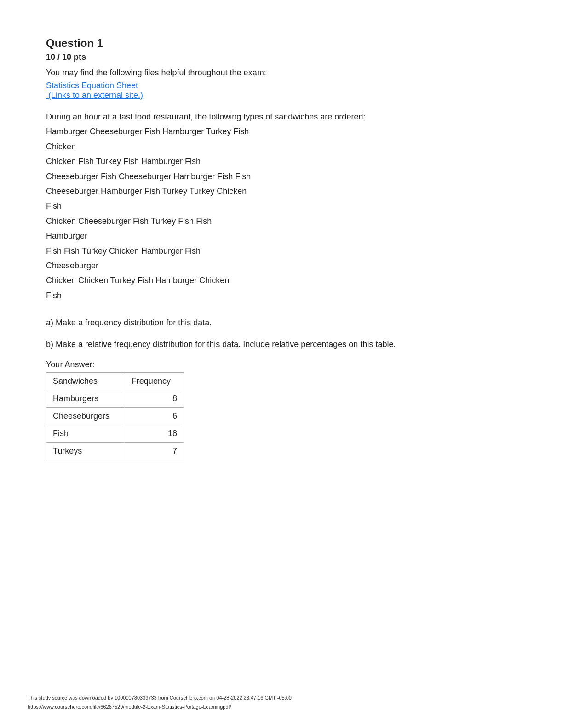  I want to click on sandwich-line2: Chicken, so click(253, 147).